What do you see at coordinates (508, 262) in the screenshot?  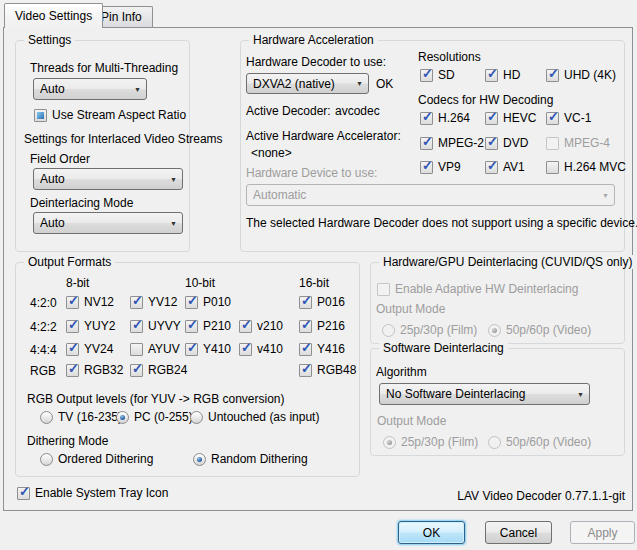 I see `group-title: Hardware/GPU Deinterlacing (CUVID/QS onl…` at bounding box center [508, 262].